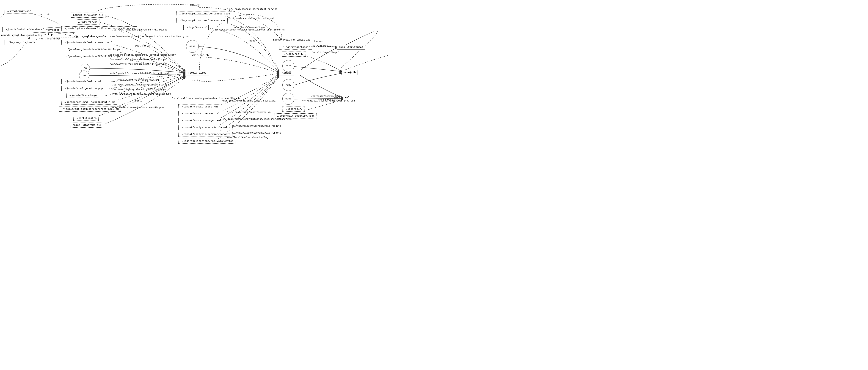 This screenshot has height=370, width=868. Describe the element at coordinates (22, 35) in the screenshot. I see `named-mysql-joomla-label: named: mysql-for-joomla-log` at that location.